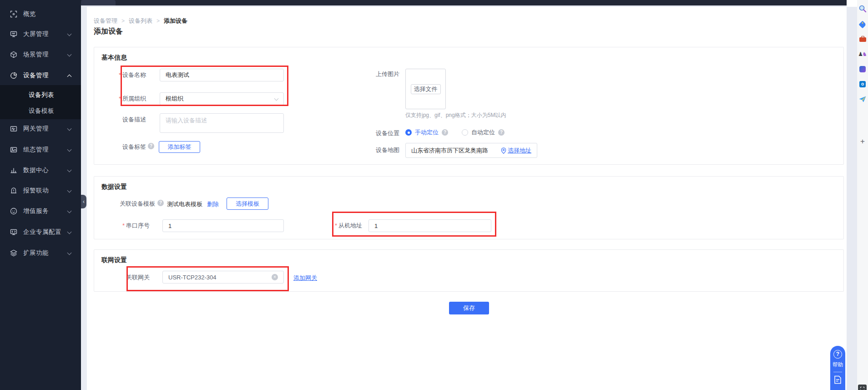 The height and width of the screenshot is (390, 868). Describe the element at coordinates (40, 150) in the screenshot. I see `sidebar-item-hmi-mgmt: 组态管理` at that location.